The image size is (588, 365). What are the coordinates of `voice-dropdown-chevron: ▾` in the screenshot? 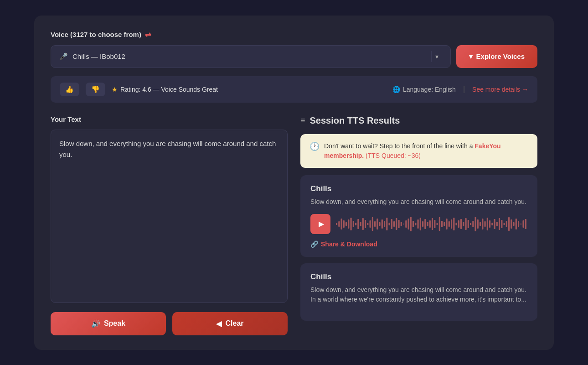 It's located at (437, 57).